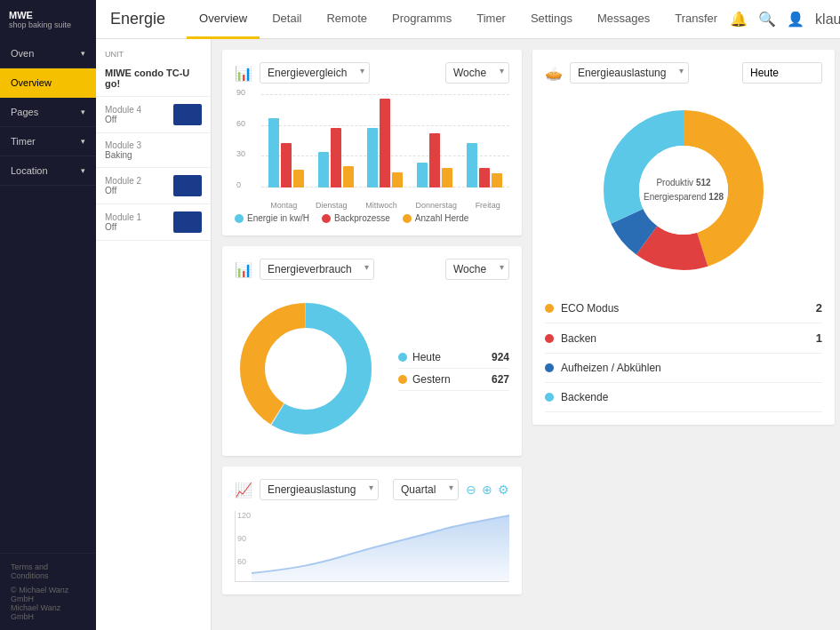  Describe the element at coordinates (421, 20) in the screenshot. I see `tab-programms: Programms` at that location.